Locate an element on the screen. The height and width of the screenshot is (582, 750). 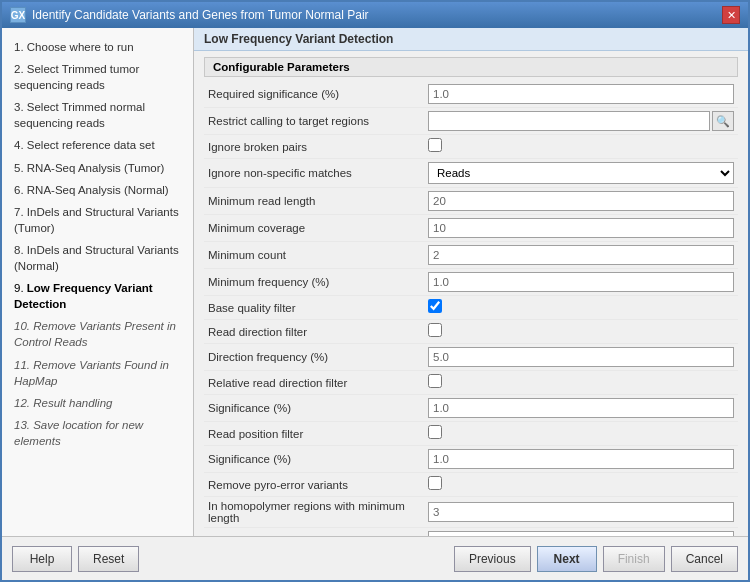
sidebar-item-9: 9. Low Frequency Variant Detection is located at coordinates (98, 296).